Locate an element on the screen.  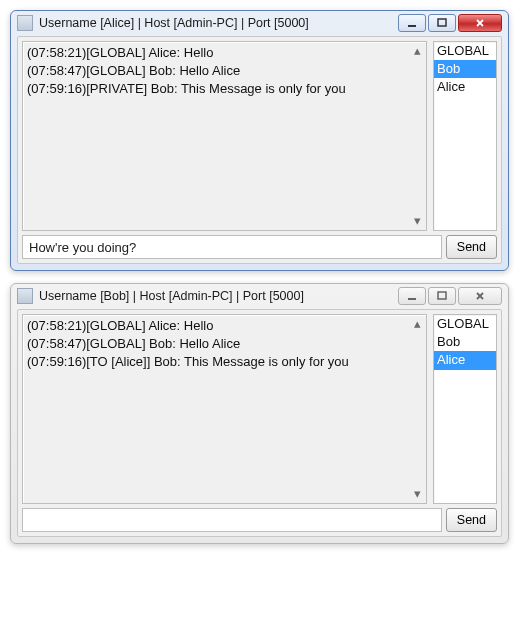
chat-message: (07:59:16)[PRIVATE] Bob: This Message is… is located at coordinates (224, 89).